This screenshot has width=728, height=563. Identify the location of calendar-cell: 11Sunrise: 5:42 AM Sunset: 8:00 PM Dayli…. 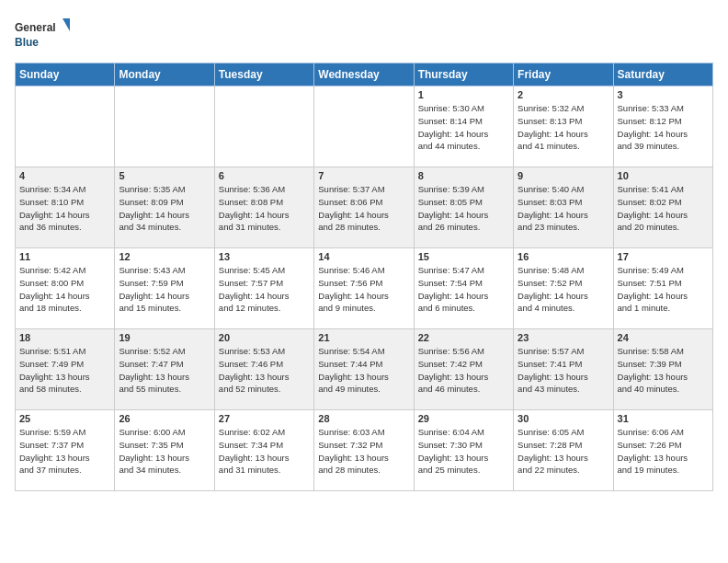
(65, 289).